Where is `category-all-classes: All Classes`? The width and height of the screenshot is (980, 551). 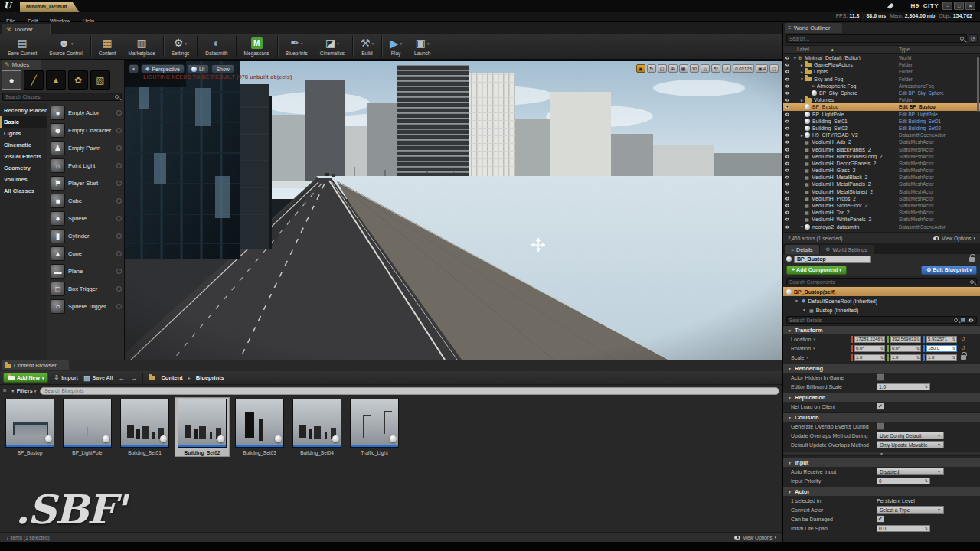 category-all-classes: All Classes is located at coordinates (23, 191).